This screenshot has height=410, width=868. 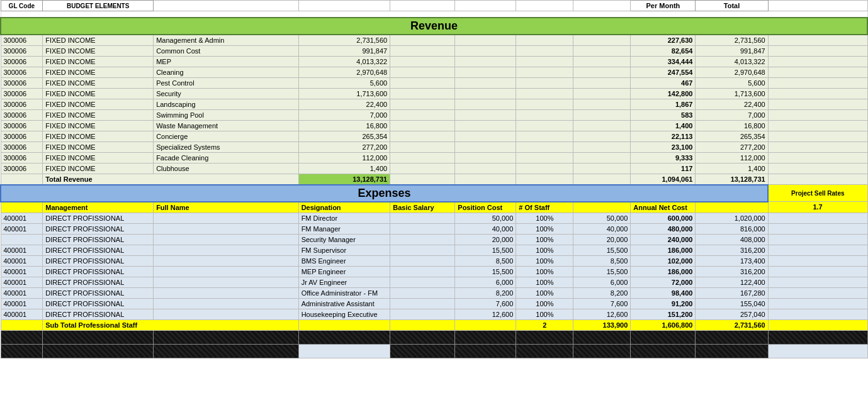 I want to click on sh-annual-net: Annual Net Cost, so click(x=663, y=208).